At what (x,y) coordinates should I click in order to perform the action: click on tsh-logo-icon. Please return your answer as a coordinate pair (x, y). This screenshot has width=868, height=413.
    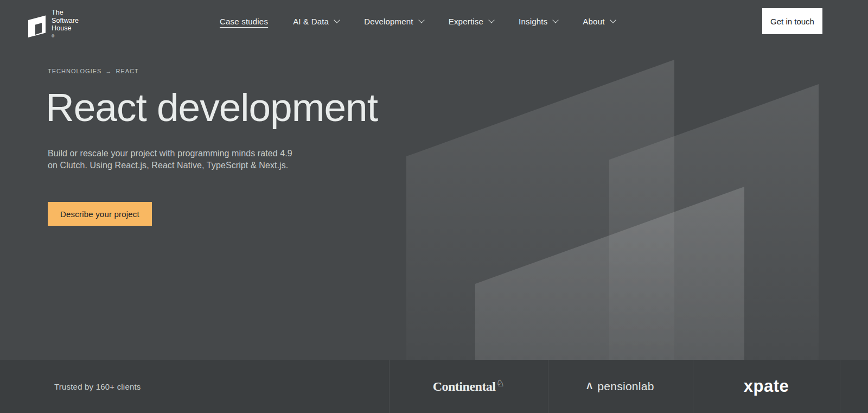
    Looking at the image, I should click on (37, 26).